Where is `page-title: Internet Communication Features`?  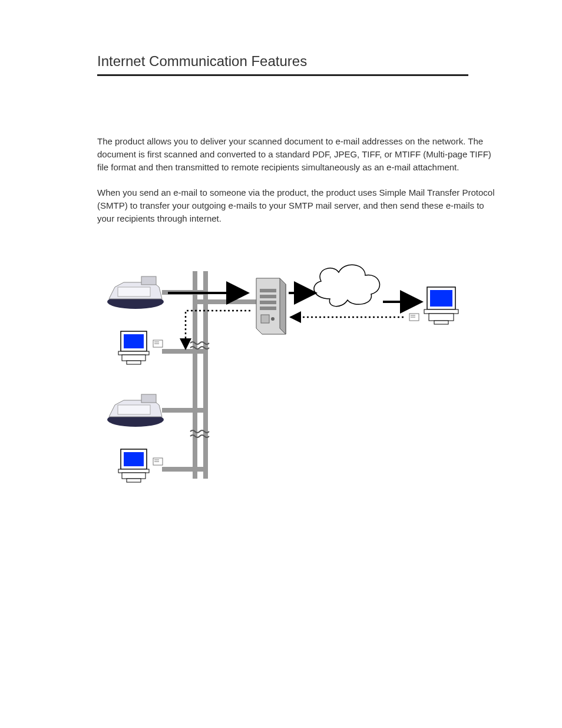
page-title: Internet Communication Features is located at coordinates (297, 61).